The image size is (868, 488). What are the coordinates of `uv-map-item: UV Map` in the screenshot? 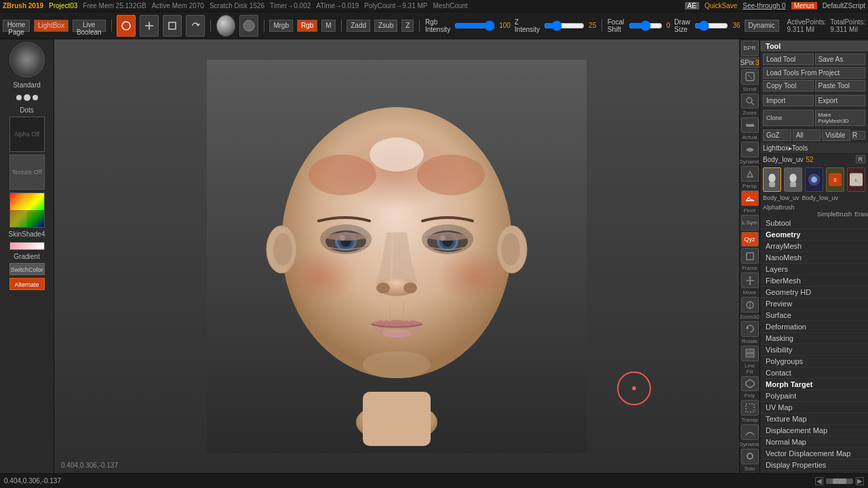 It's located at (814, 408).